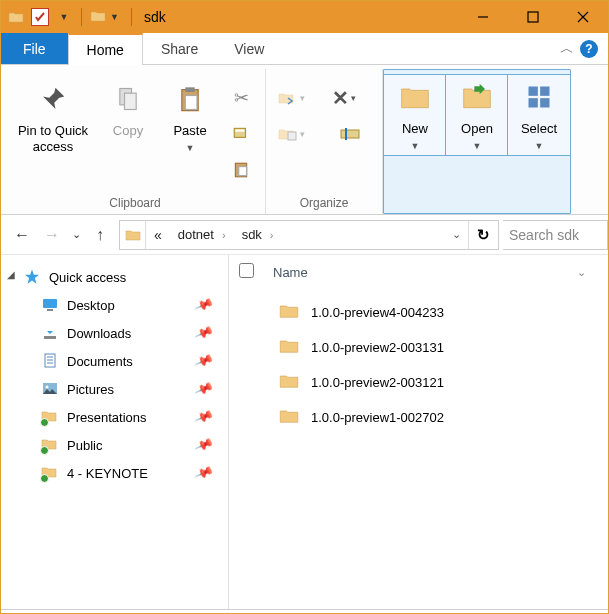  Describe the element at coordinates (50, 389) in the screenshot. I see `pictures-icon` at that location.